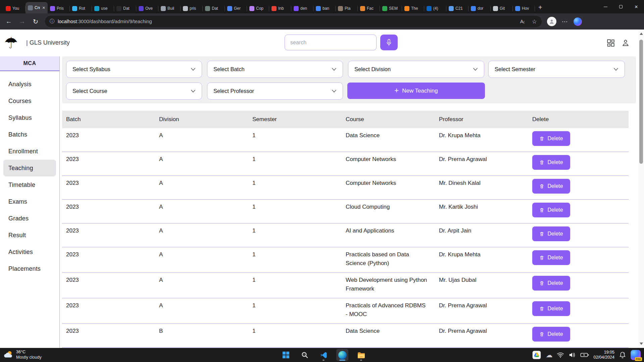 The image size is (644, 362). What do you see at coordinates (641, 102) in the screenshot?
I see `scrollbar-thumb` at bounding box center [641, 102].